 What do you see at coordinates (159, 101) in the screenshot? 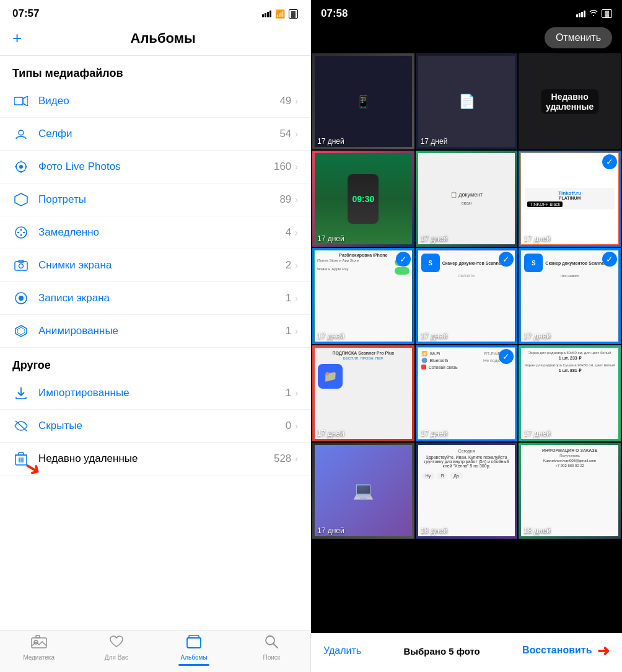
I see `video-label: Видео` at bounding box center [159, 101].